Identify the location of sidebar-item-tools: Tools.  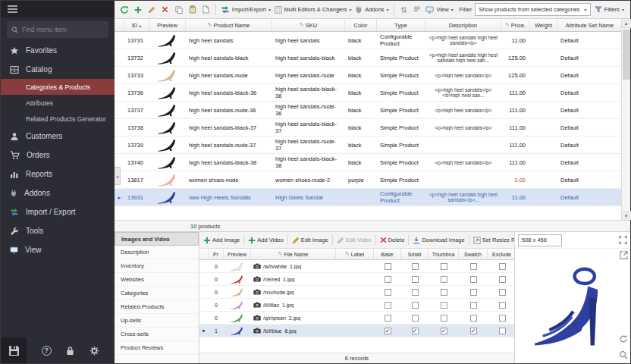
(58, 231).